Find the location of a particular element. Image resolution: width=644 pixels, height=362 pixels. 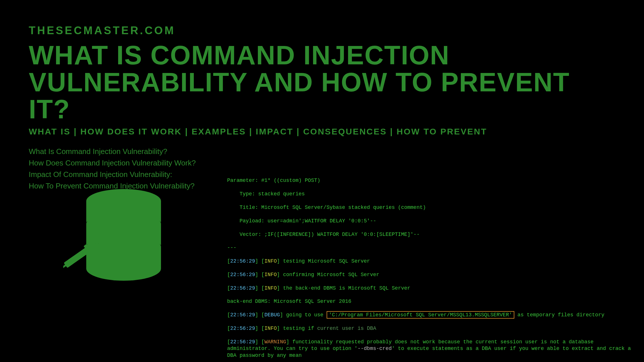

term-line: [22:56:29] [DEBUG] going to use 'C:/Prog… is located at coordinates (430, 315).